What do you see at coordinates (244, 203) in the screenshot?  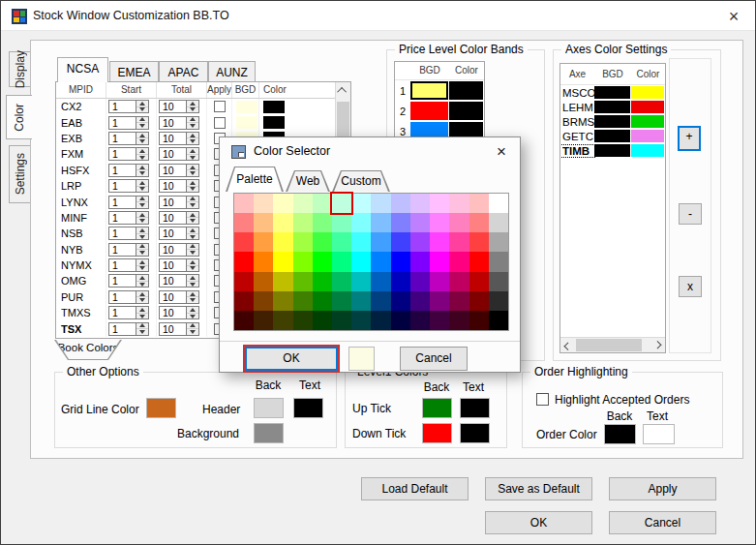 I see `palette-cell-r0-c0` at bounding box center [244, 203].